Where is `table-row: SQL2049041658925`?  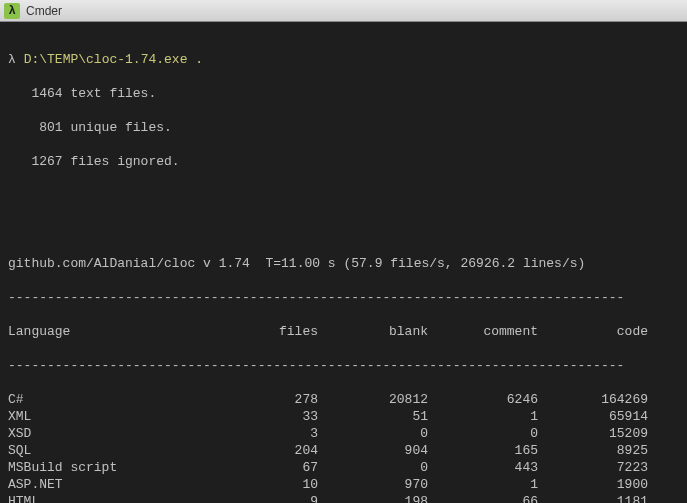
table-row: SQL2049041658925 is located at coordinates (344, 450).